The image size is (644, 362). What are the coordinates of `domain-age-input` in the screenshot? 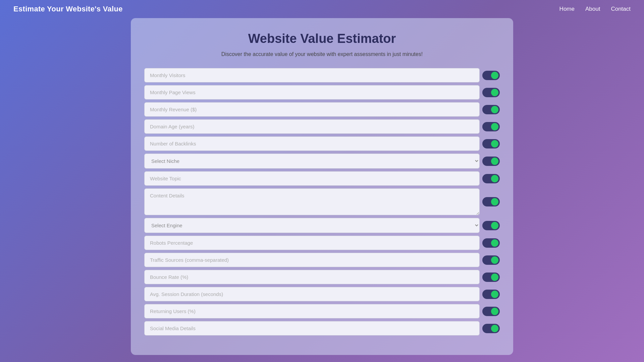 It's located at (312, 127).